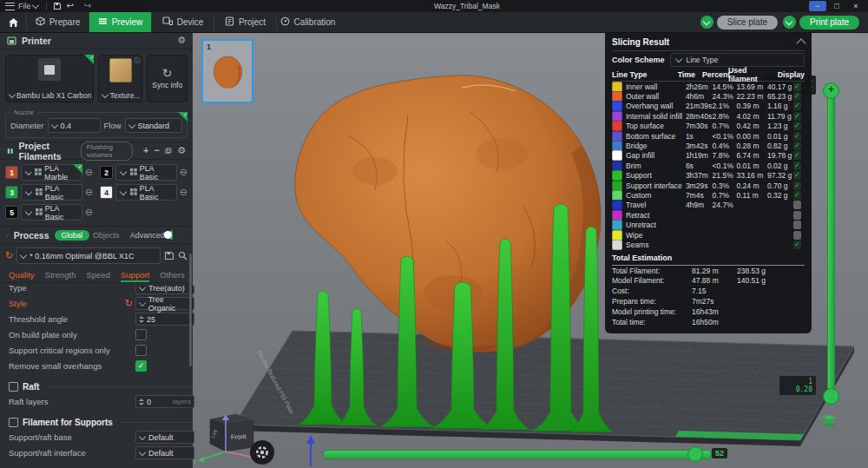  What do you see at coordinates (10, 7) in the screenshot?
I see `hamburger-menu-icon` at bounding box center [10, 7].